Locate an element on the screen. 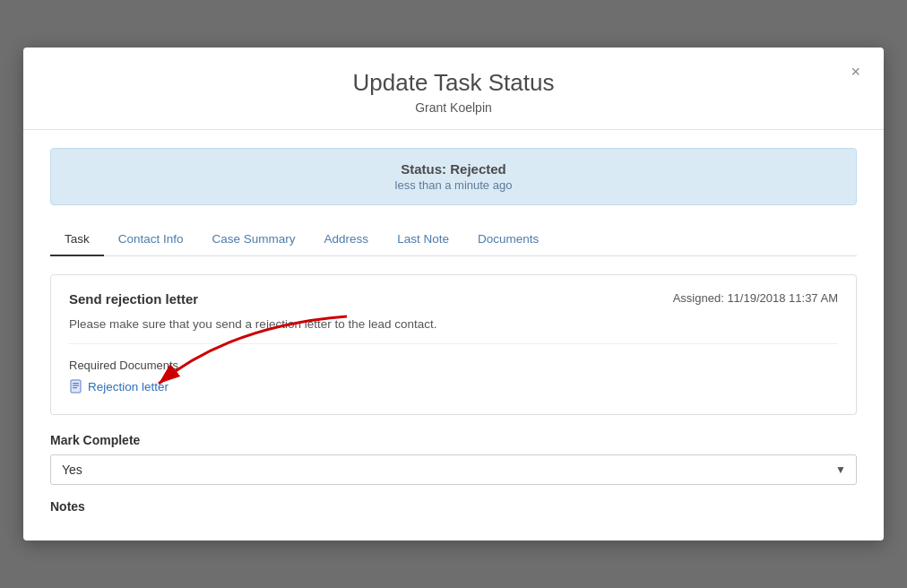 The height and width of the screenshot is (588, 907). tab-task: Task is located at coordinates (77, 240).